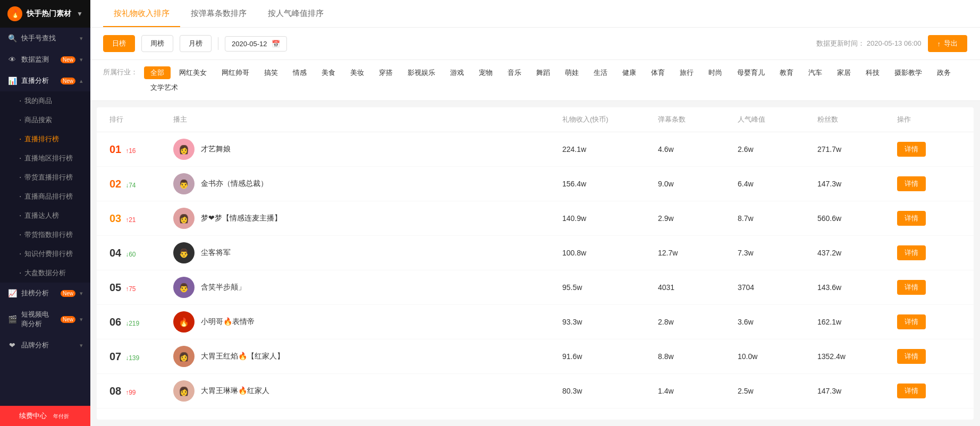 This screenshot has height=426, width=980. What do you see at coordinates (45, 216) in the screenshot?
I see `sidebar-item-live-talent-rank: 直播达人榜` at bounding box center [45, 216].